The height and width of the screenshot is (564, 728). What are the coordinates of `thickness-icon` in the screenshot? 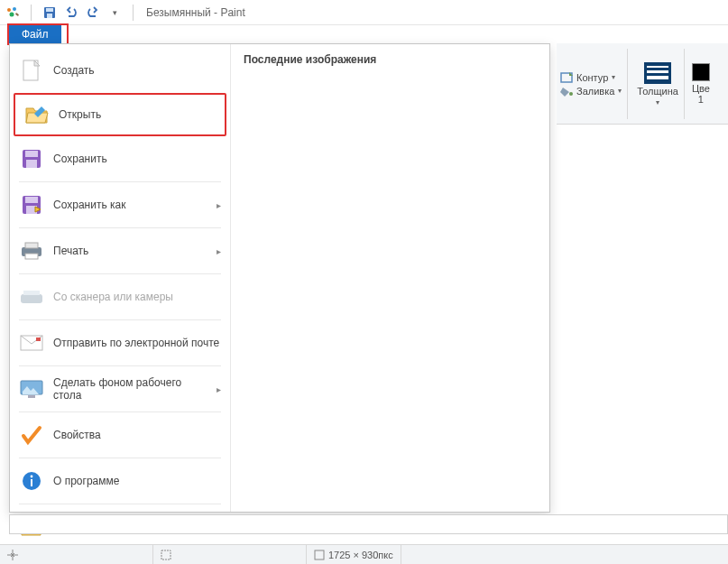 It's located at (658, 73).